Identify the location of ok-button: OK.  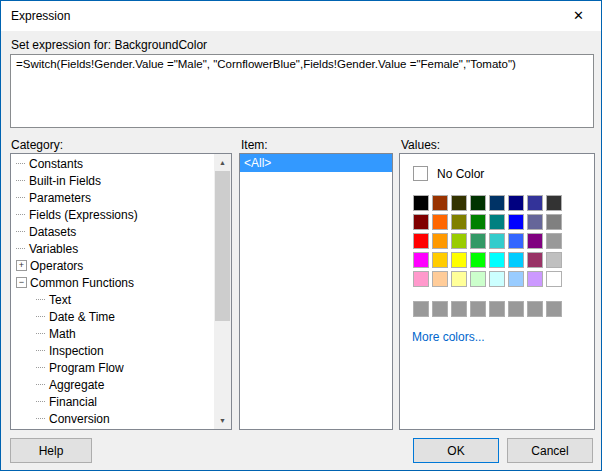
(456, 450).